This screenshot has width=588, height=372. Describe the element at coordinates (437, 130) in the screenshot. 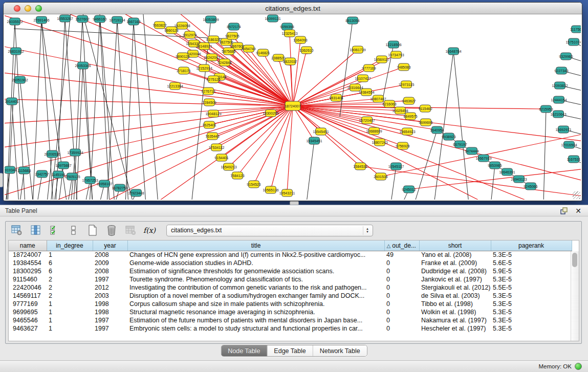

I see `graph-node-label: 1640954` at that location.